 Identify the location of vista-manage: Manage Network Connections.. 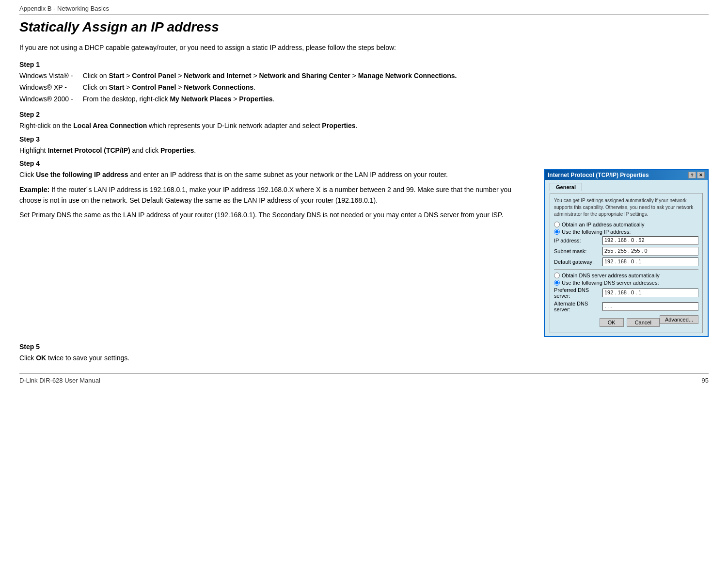
(408, 76).